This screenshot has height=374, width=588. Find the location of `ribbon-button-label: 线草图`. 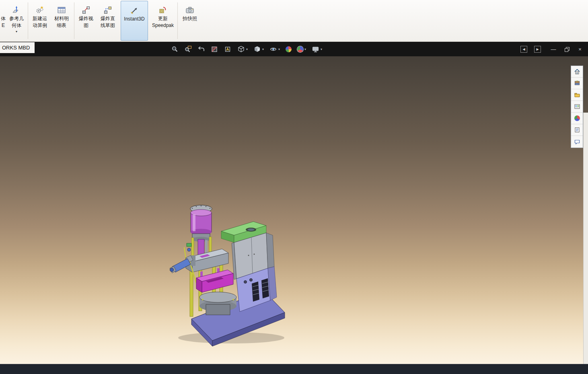

ribbon-button-label: 线草图 is located at coordinates (108, 26).